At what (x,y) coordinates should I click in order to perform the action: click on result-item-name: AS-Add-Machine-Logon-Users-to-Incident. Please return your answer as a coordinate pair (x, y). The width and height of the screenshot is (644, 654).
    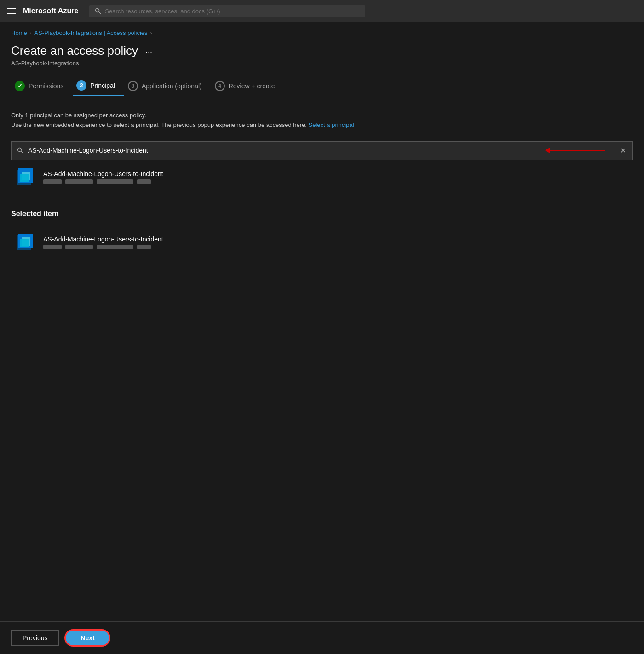
    Looking at the image, I should click on (336, 174).